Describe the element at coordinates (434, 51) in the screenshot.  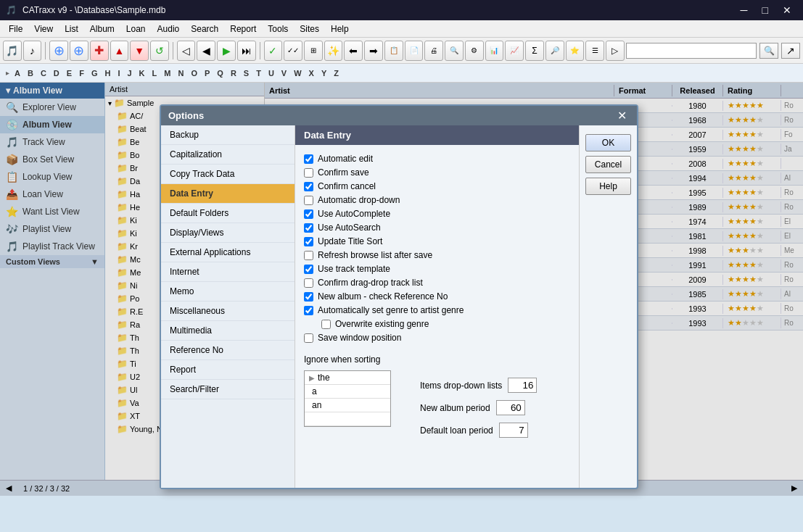
I see `toolbar-print-button: 🖨` at that location.